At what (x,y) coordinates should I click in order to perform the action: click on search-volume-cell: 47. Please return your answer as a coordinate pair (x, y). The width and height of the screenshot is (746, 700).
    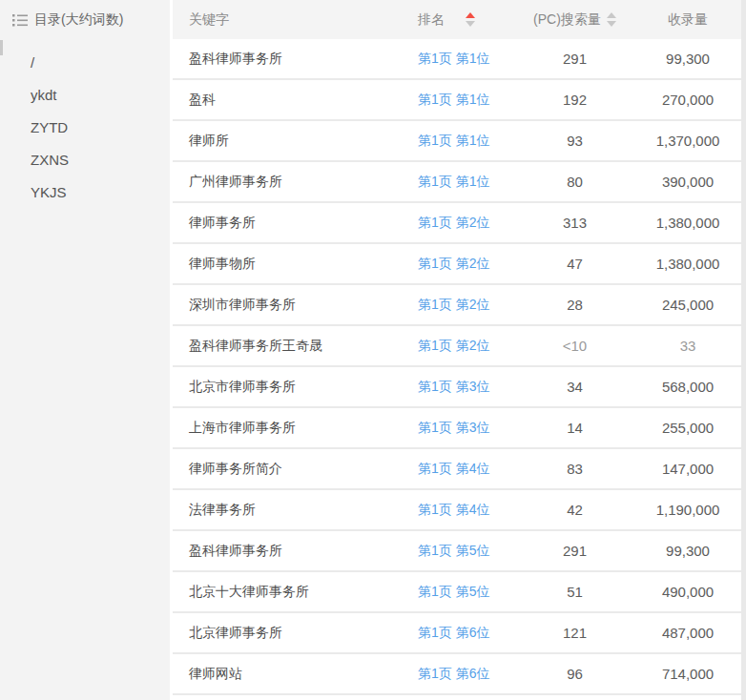
    Looking at the image, I should click on (574, 263).